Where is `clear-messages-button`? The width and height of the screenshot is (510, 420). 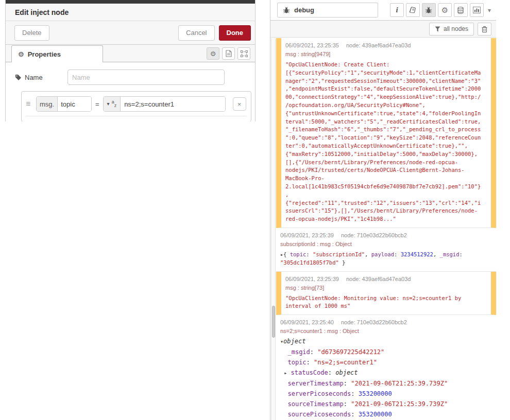
clear-messages-button is located at coordinates (484, 29).